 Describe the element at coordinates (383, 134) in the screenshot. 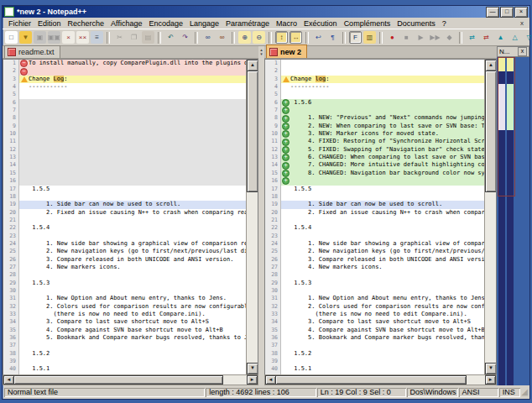

I see `line-body: + 3. NEW: Marker icons for moved state.` at that location.